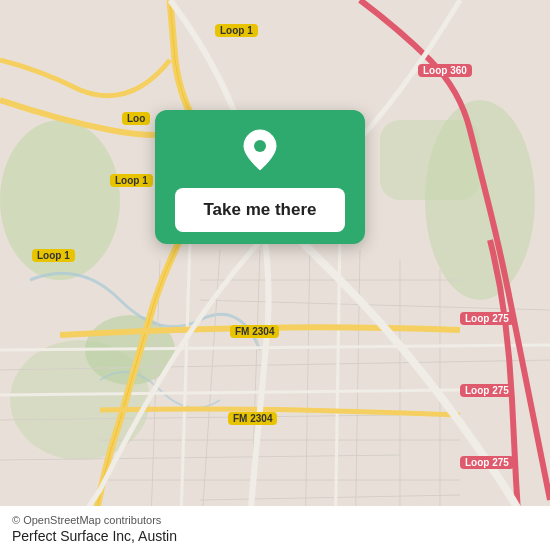 The height and width of the screenshot is (550, 550). I want to click on road-label-loop275-right2: Loop 275, so click(487, 390).